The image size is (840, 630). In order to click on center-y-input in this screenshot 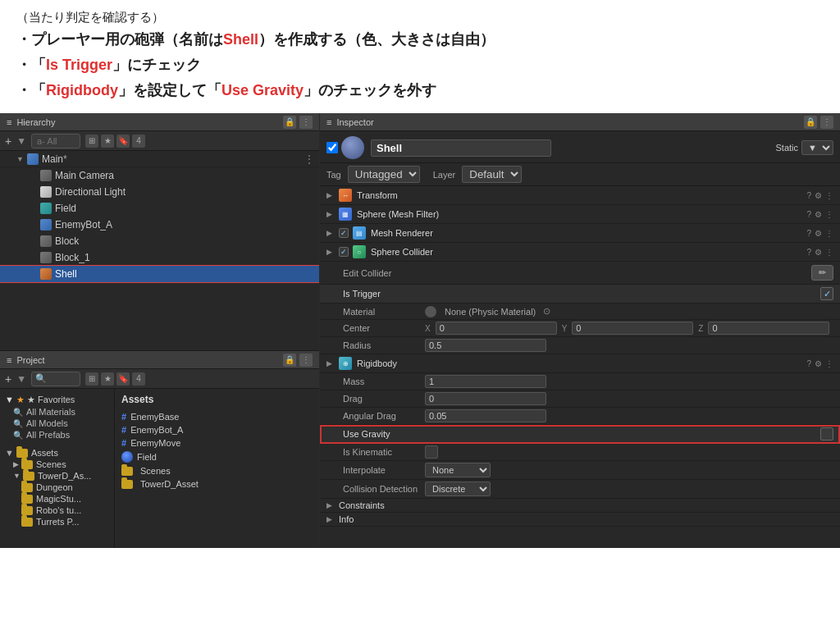, I will do `click(632, 328)`.